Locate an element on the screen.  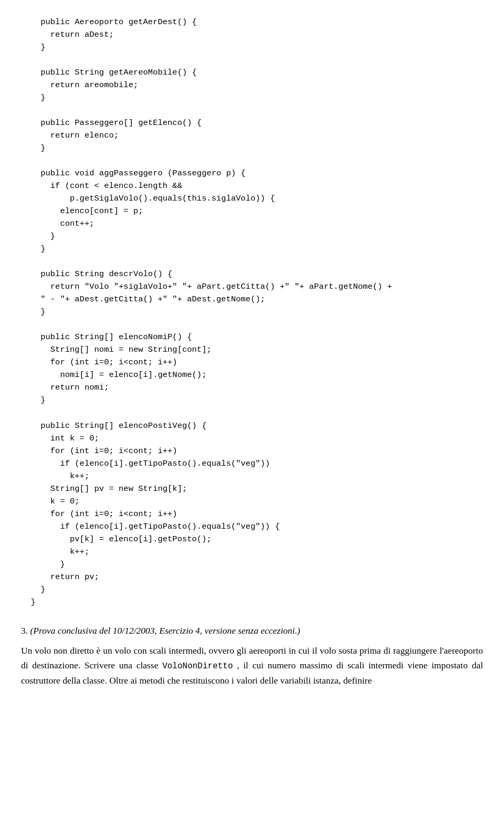
prose-heading: 3. (Prova conclusiva del 10/12/2003, Ese… is located at coordinates (252, 631).